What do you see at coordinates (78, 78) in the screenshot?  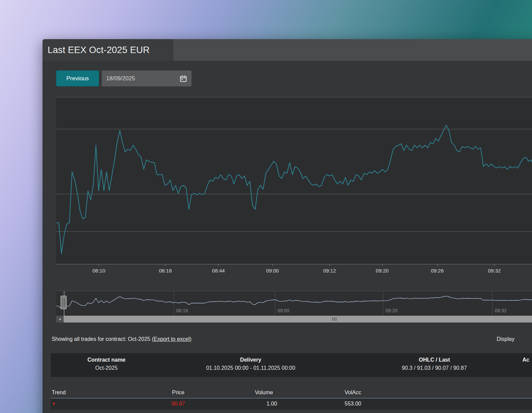 I see `previous-button: Previous` at bounding box center [78, 78].